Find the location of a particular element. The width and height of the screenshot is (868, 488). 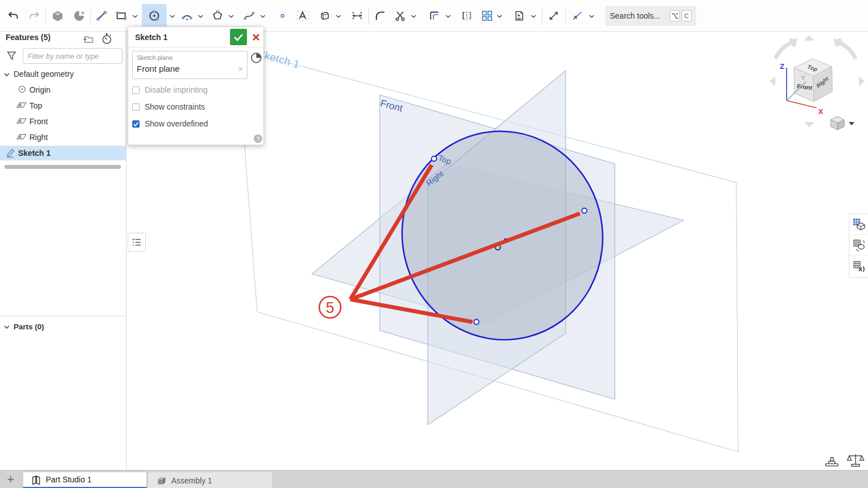

add-tab-button: + is located at coordinates (11, 480).